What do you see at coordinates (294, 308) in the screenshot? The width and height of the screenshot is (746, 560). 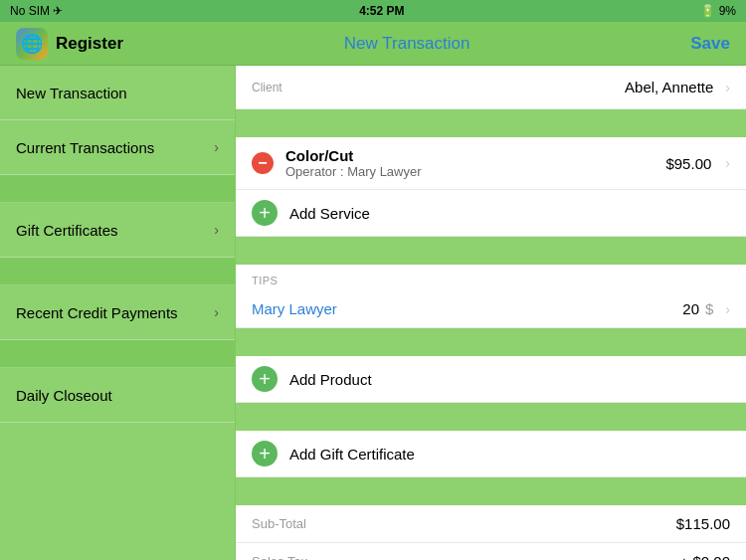 I see `tip-operator-name: Mary Lawyer` at bounding box center [294, 308].